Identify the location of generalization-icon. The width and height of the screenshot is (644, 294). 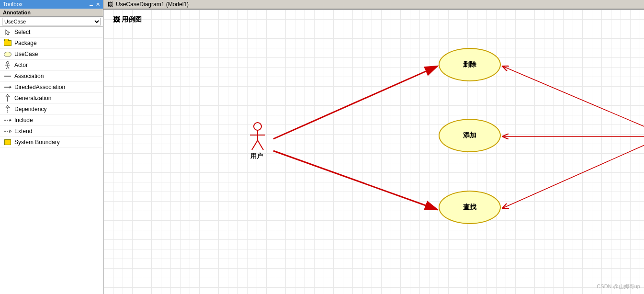
(8, 98).